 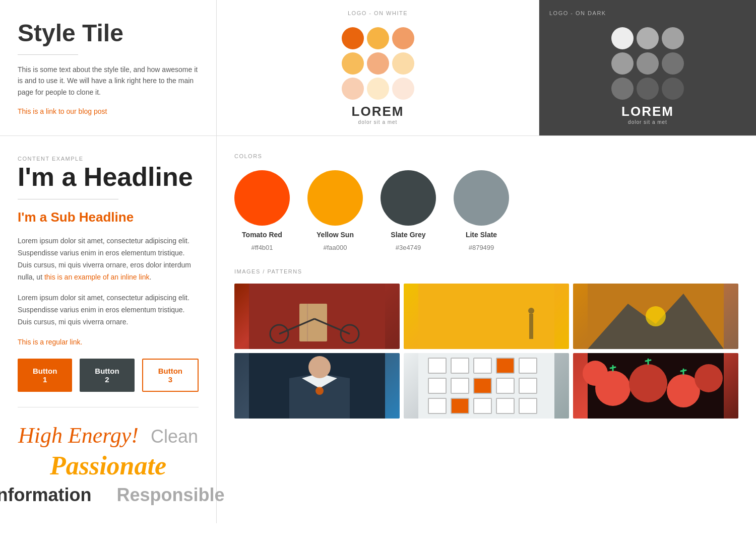 I want to click on image-yellow-wall-svg, so click(x=486, y=316).